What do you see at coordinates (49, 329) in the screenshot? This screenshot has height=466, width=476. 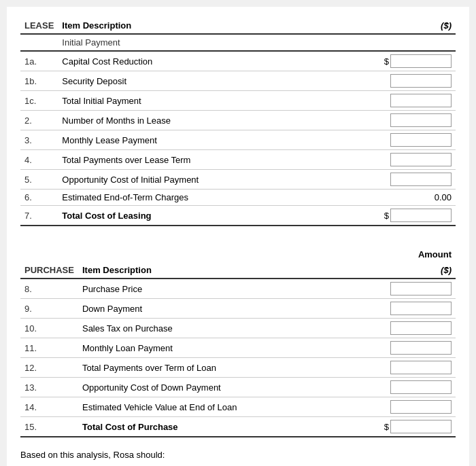 I see `purchase-row-num: 10.` at bounding box center [49, 329].